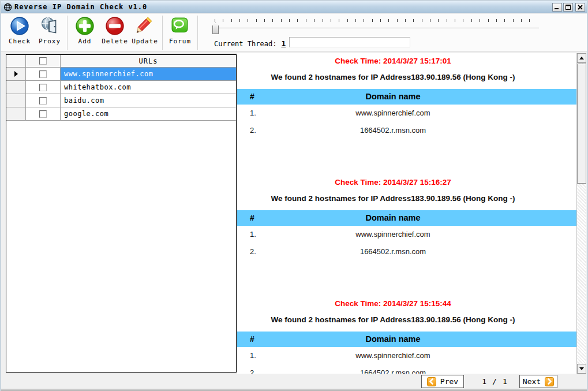 The height and width of the screenshot is (391, 588). Describe the element at coordinates (148, 61) in the screenshot. I see `urls-column-header: URLs` at that location.